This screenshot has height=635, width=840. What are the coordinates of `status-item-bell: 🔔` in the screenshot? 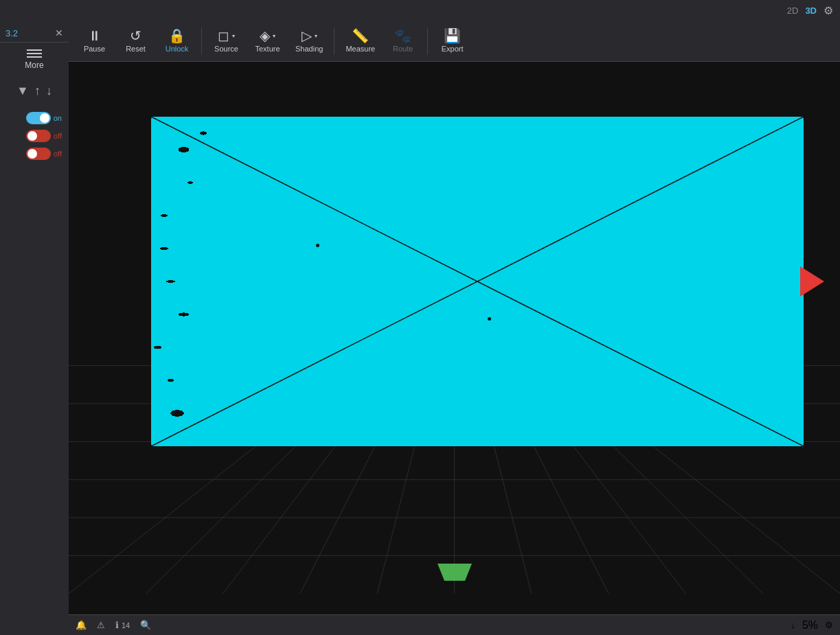 It's located at (81, 625).